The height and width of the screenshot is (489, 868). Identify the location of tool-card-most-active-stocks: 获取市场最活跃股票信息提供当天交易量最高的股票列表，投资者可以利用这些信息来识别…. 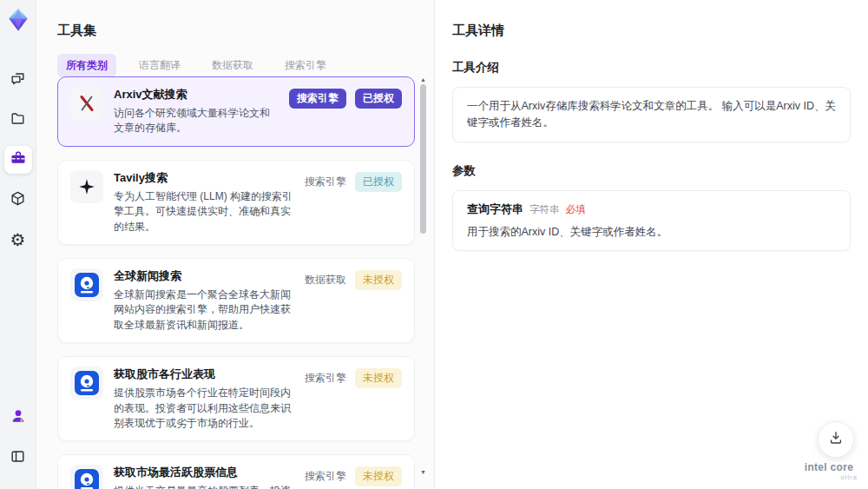
(236, 472).